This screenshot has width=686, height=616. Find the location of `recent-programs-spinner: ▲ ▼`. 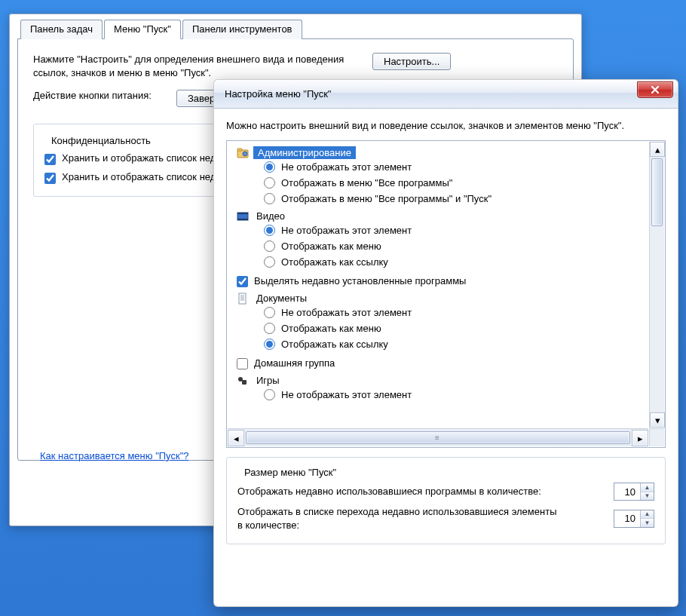

recent-programs-spinner: ▲ ▼ is located at coordinates (634, 492).